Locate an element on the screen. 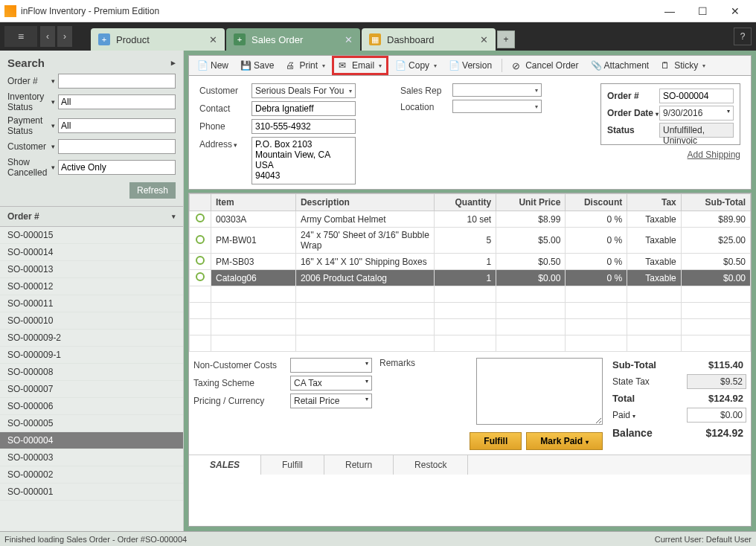 This screenshot has height=546, width=756. col-disc: Discount is located at coordinates (597, 202).